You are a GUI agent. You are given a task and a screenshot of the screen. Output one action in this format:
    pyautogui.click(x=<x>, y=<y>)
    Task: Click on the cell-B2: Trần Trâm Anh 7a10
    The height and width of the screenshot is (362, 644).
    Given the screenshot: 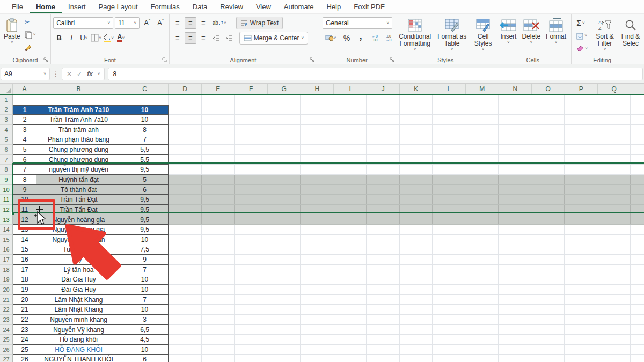 What is the action you would take?
    pyautogui.click(x=79, y=110)
    